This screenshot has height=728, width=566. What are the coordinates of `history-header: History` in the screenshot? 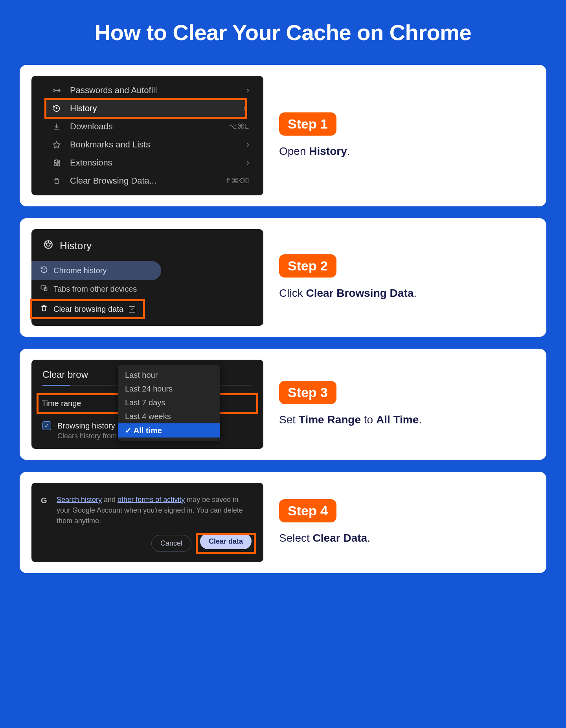 It's located at (147, 245).